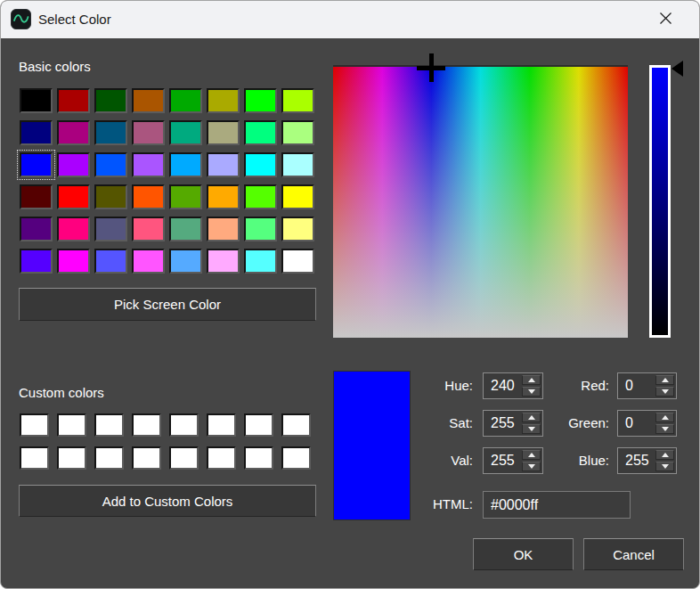 This screenshot has height=589, width=700. Describe the element at coordinates (61, 393) in the screenshot. I see `custom-colors-label: Custom colors` at that location.